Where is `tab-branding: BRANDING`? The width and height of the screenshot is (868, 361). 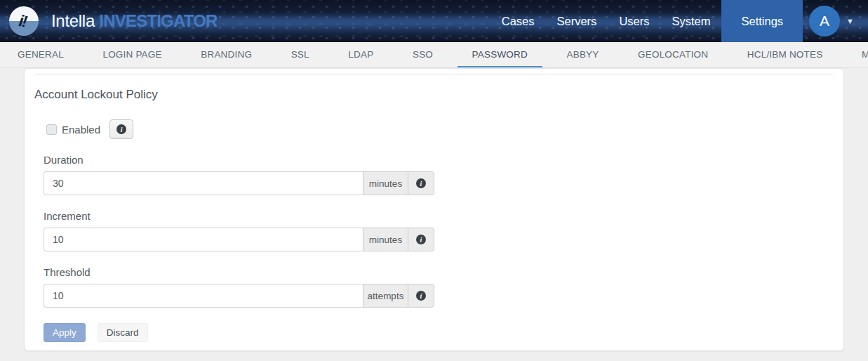 tab-branding: BRANDING is located at coordinates (226, 55).